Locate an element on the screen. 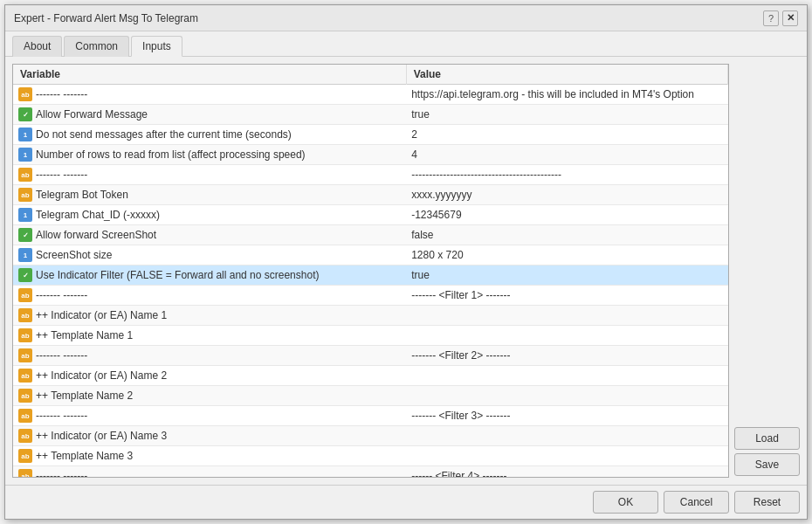  variable-name: ++ Template Name 3 is located at coordinates (84, 456).